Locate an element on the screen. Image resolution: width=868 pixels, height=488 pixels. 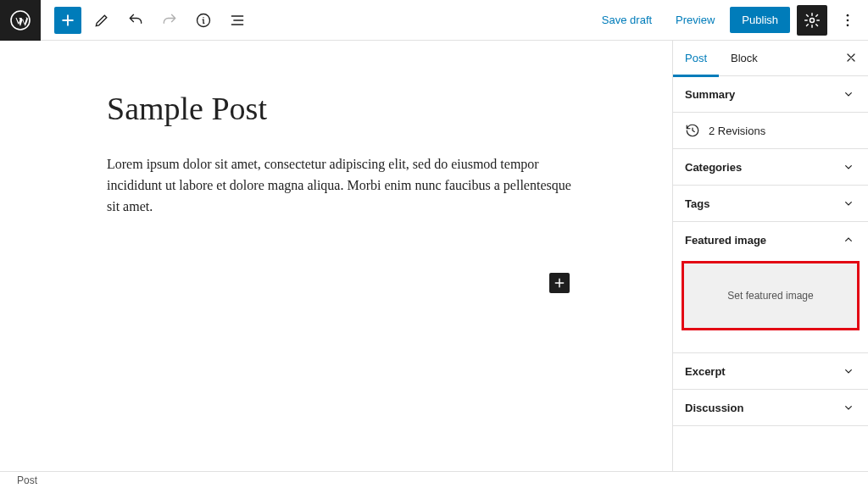
redo-icon is located at coordinates (170, 20).